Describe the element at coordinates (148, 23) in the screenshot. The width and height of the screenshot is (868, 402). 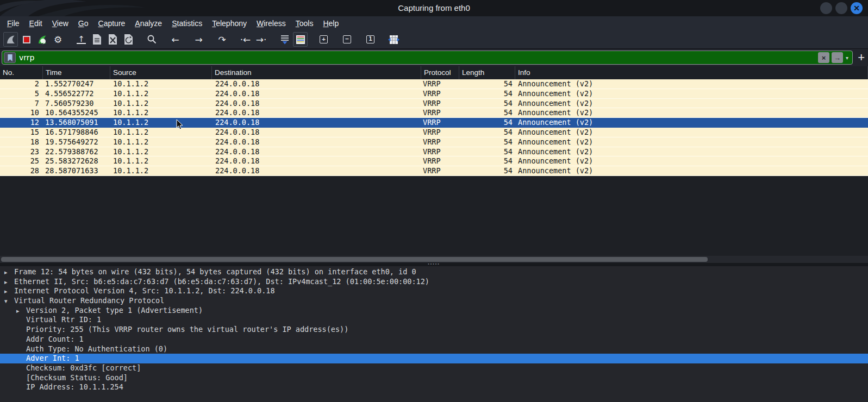
I see `menu-analyze: Analyze` at that location.